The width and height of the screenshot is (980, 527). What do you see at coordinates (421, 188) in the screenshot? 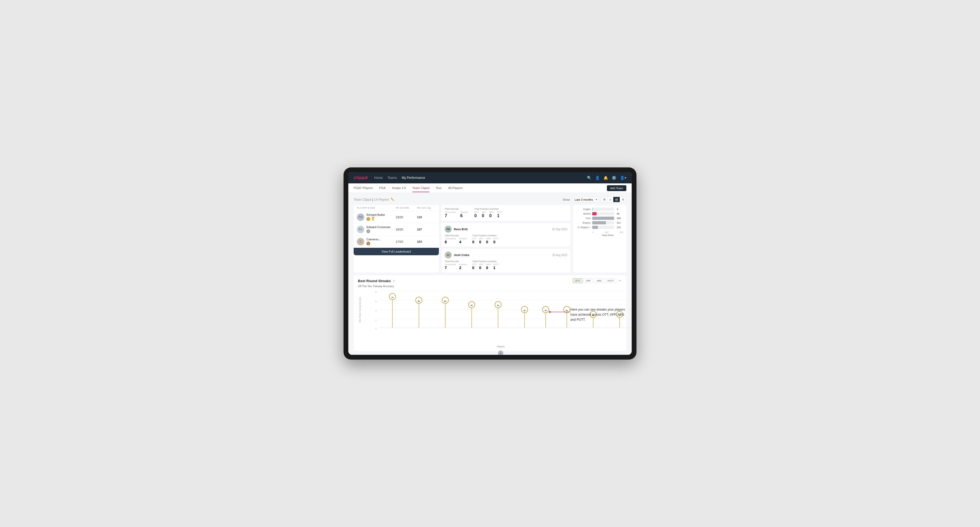
I see `sub-nav-team-clippd: Team Clippd` at bounding box center [421, 188].